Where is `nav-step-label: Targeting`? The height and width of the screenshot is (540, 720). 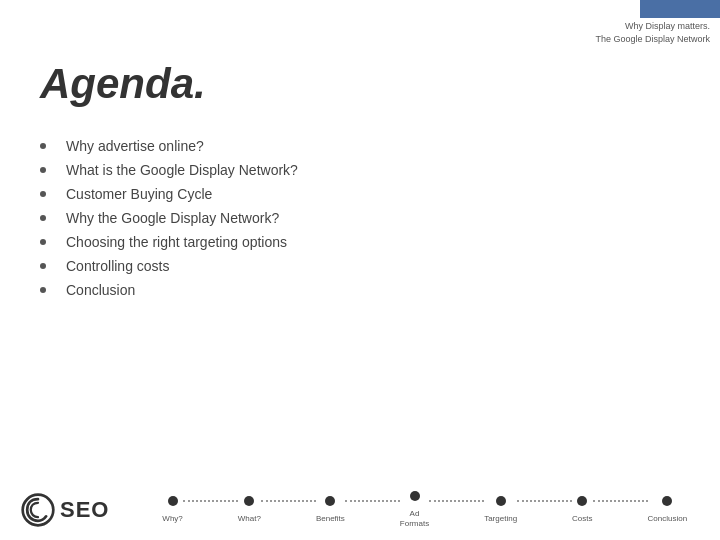
nav-step-label: Targeting is located at coordinates (500, 519).